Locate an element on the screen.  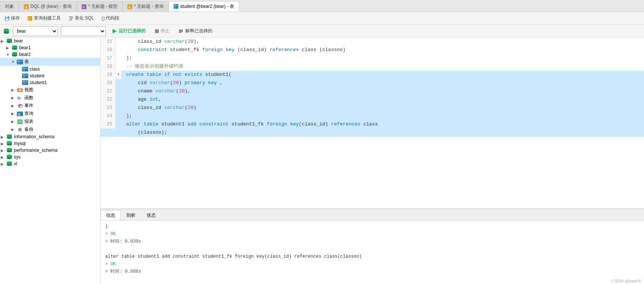
tab-query2: Q * 无标题 - 查询 is located at coordinates (146, 6).